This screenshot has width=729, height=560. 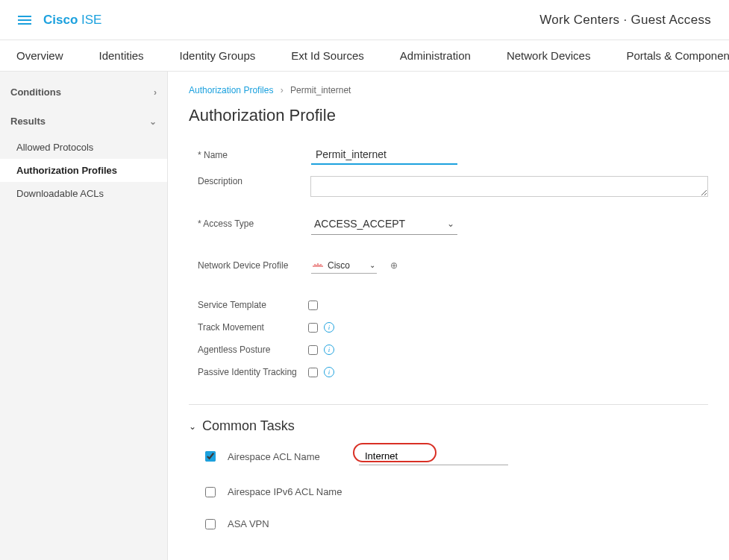 What do you see at coordinates (364, 56) in the screenshot?
I see `top-tabs: Overview Identities Identity Groups Ext …` at bounding box center [364, 56].